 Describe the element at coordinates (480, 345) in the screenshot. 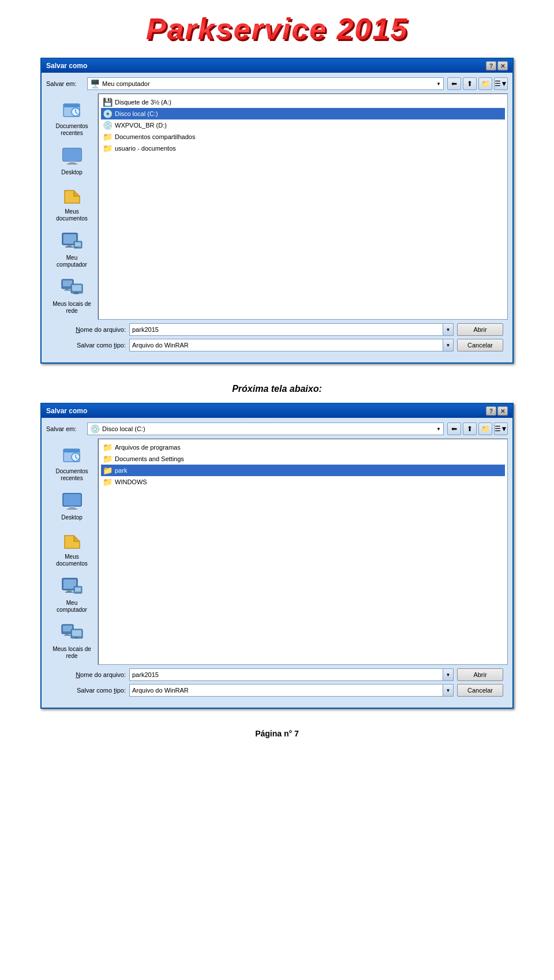

I see `cancel-button: Cancelar` at that location.